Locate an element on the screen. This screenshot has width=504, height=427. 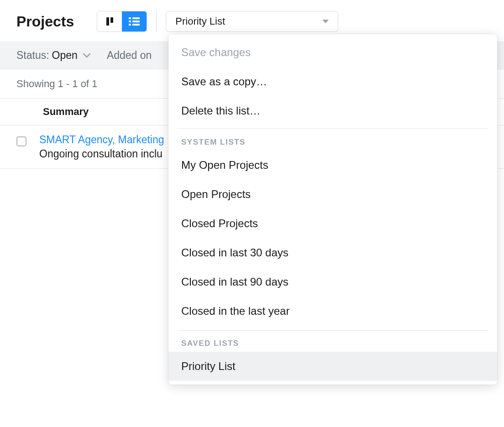
status-filter-label: Status: is located at coordinates (33, 56).